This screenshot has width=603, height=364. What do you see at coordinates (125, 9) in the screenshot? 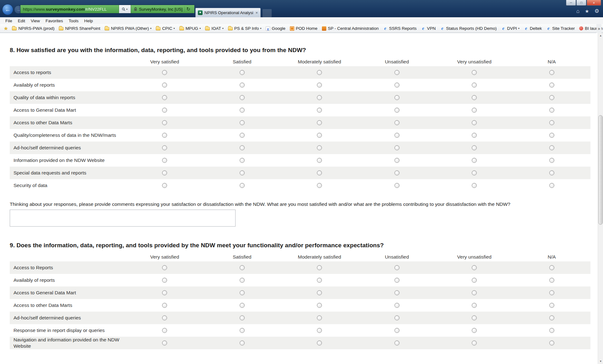
I see `address-search-button: ▾` at bounding box center [125, 9].